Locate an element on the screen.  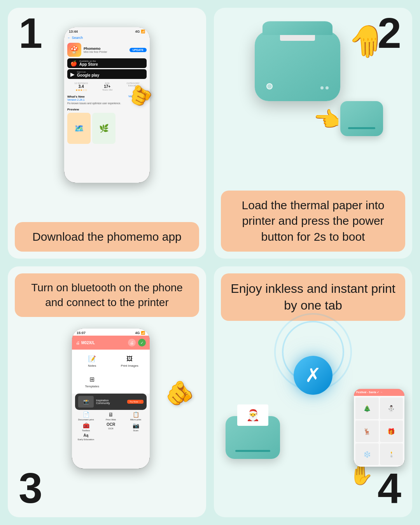
print-web-label: Print Web is located at coordinates (111, 420).